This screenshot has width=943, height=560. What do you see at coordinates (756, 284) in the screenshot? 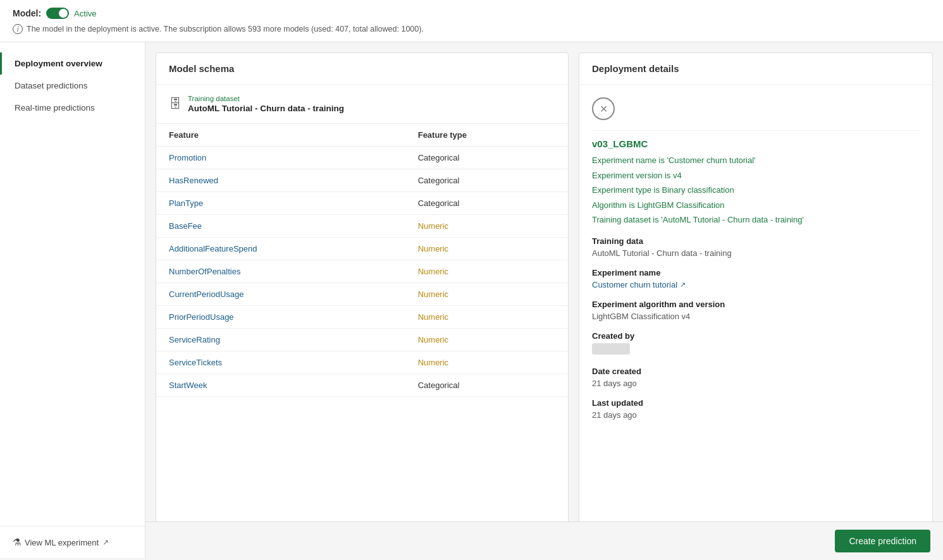
I see `experiment-name-value: Customer churn tutorial ↗` at bounding box center [756, 284].